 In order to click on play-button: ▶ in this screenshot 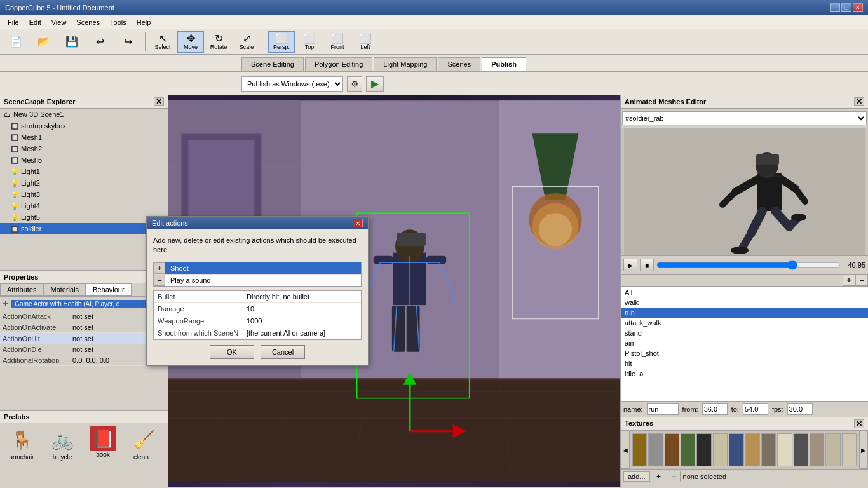, I will do `click(630, 265)`.